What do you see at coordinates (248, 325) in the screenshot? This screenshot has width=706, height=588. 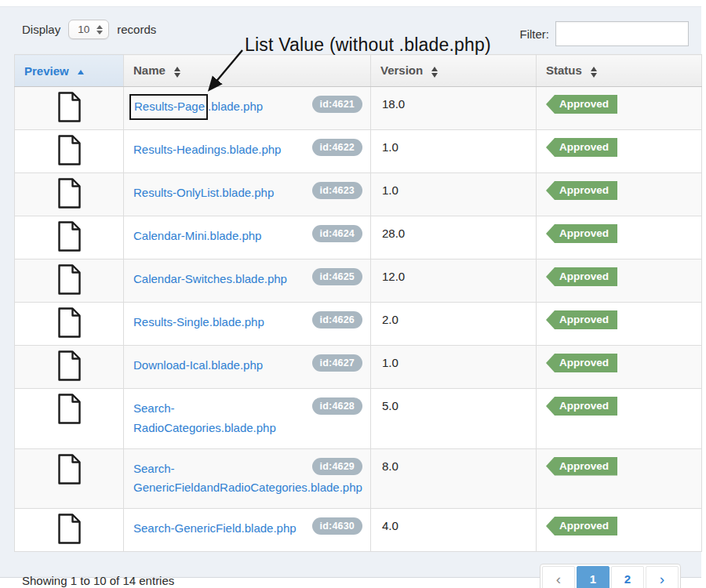 I see `name-cell: Results-Single.blade.phpid:4626` at bounding box center [248, 325].